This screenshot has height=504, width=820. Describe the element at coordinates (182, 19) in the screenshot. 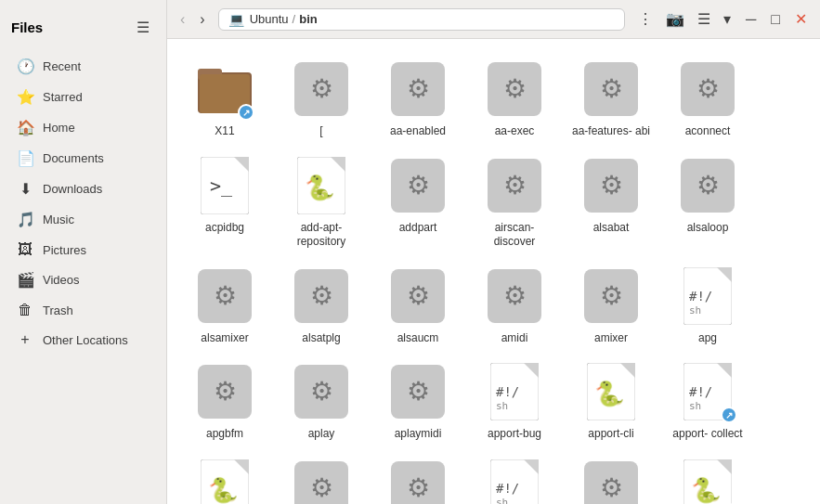

I see `back-button: ‹` at that location.